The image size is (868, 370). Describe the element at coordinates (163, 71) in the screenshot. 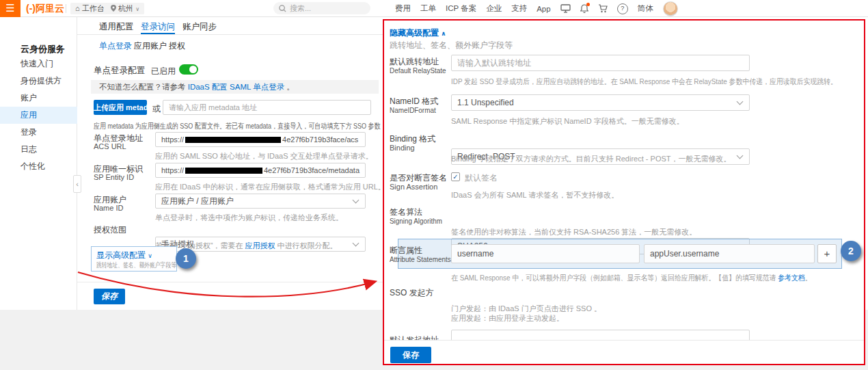

I see `enabled-label: 已启用` at that location.